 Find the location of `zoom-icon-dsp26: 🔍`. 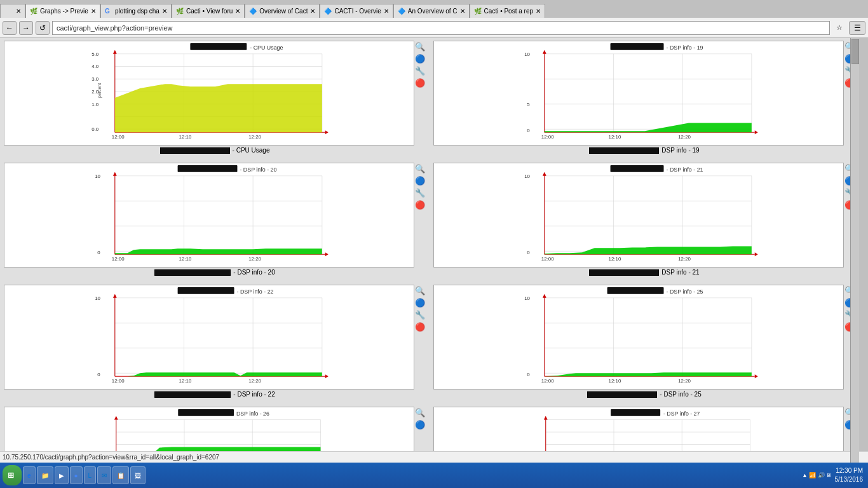

zoom-icon-dsp26: 🔍 is located at coordinates (420, 413).